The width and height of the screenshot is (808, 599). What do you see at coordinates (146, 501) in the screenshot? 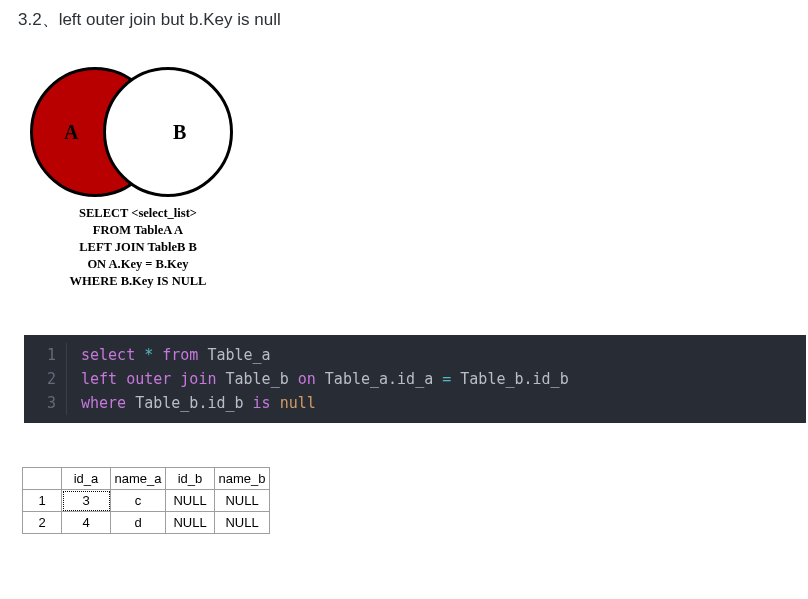
I see `table-row: 1 3 c NULL NULL` at bounding box center [146, 501].